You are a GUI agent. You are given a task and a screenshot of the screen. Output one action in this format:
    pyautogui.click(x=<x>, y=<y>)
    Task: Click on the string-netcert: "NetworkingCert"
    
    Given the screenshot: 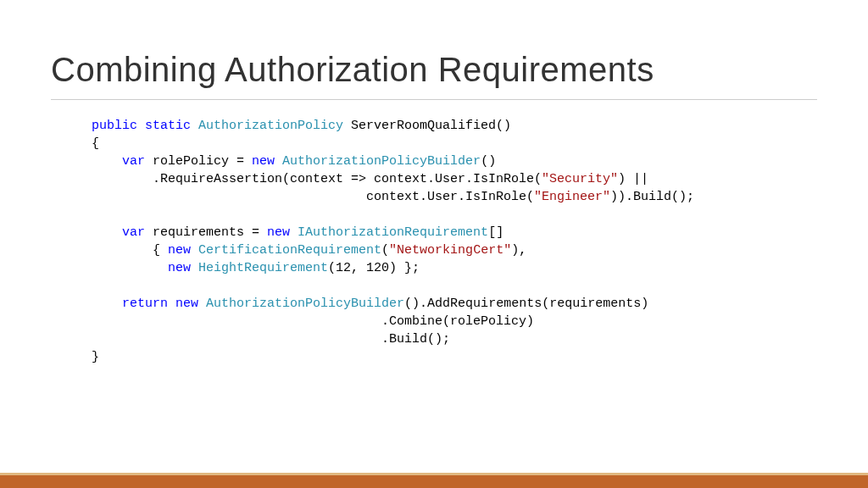 What is the action you would take?
    pyautogui.click(x=450, y=251)
    